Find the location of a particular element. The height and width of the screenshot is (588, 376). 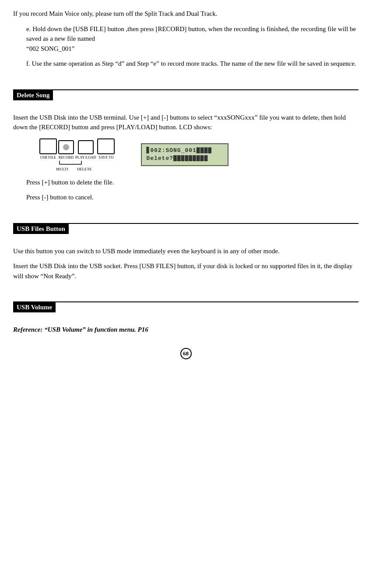

usb-volume-header: USB Volume is located at coordinates (34, 308).